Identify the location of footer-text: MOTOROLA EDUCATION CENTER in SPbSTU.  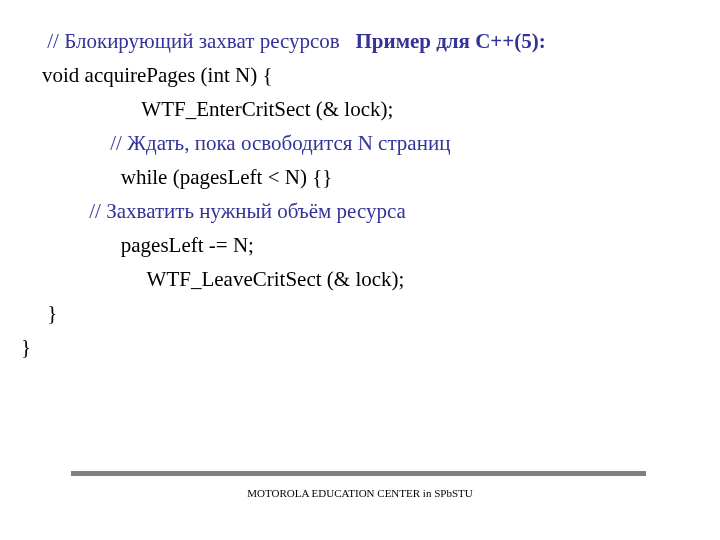
(360, 493).